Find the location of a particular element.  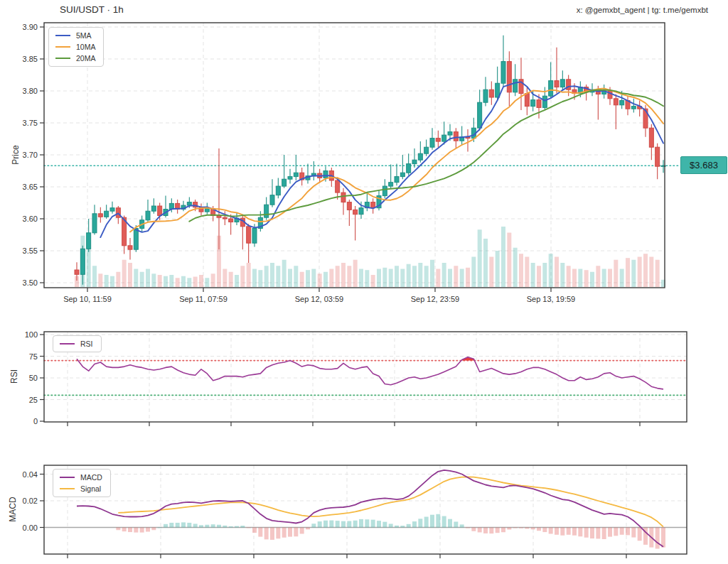

x-tick-label: Sep 12, 23:59 is located at coordinates (435, 299).